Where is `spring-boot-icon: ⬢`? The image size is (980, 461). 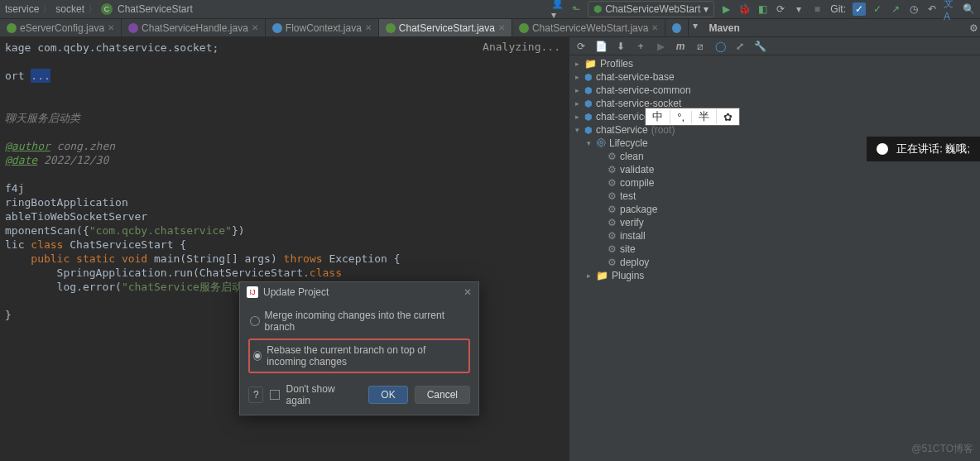
spring-boot-icon: ⬢ is located at coordinates (598, 9).